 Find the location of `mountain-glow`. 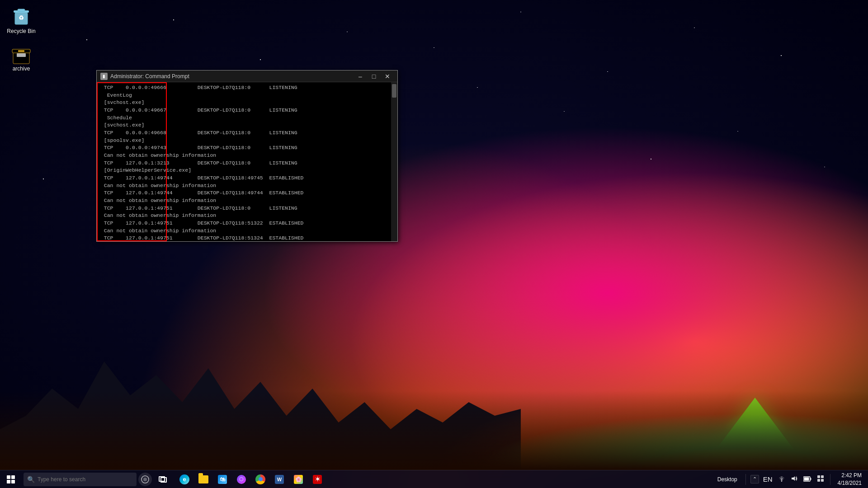

mountain-glow is located at coordinates (651, 425).